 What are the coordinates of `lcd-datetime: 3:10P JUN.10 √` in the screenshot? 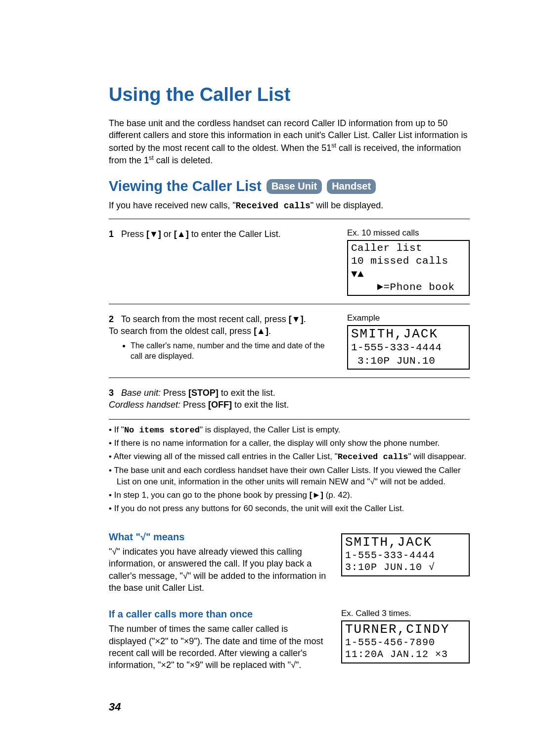 It's located at (405, 567).